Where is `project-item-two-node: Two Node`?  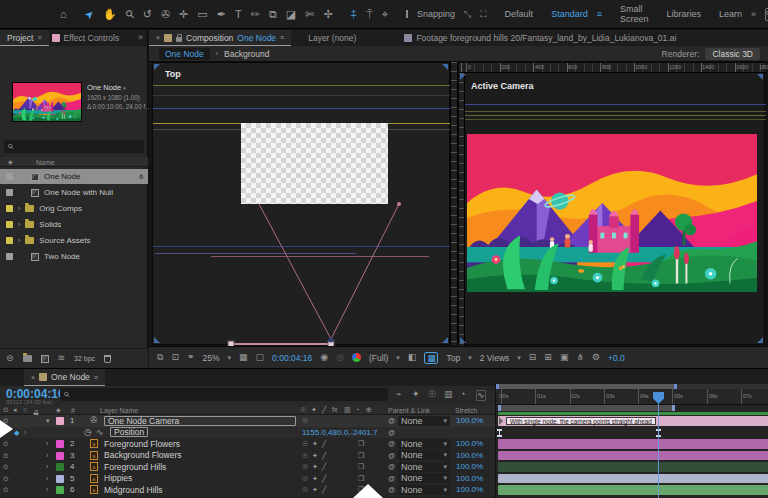
project-item-two-node: Two Node is located at coordinates (74, 256).